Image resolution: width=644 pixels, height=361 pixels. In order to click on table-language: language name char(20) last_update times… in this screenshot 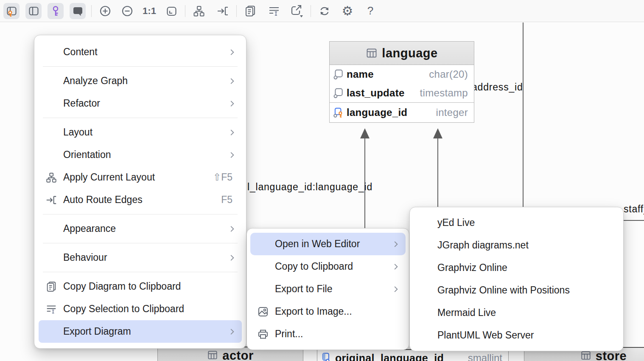, I will do `click(402, 82)`.